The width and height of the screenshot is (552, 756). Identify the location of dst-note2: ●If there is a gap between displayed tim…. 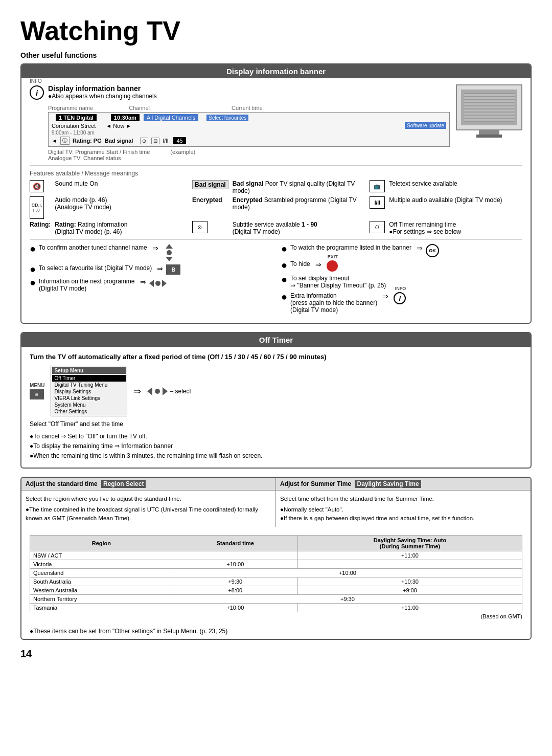
(403, 519).